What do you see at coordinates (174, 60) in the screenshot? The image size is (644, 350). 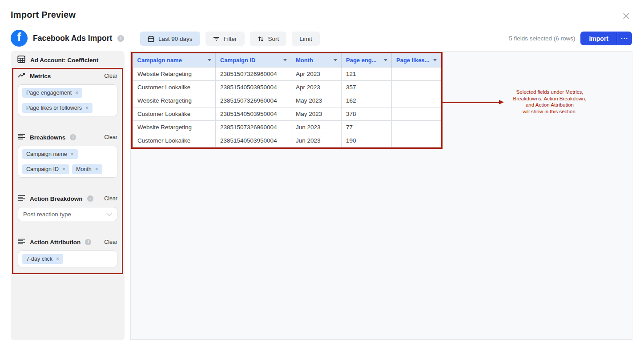 I see `column-header-campaign-name: Campaign name` at bounding box center [174, 60].